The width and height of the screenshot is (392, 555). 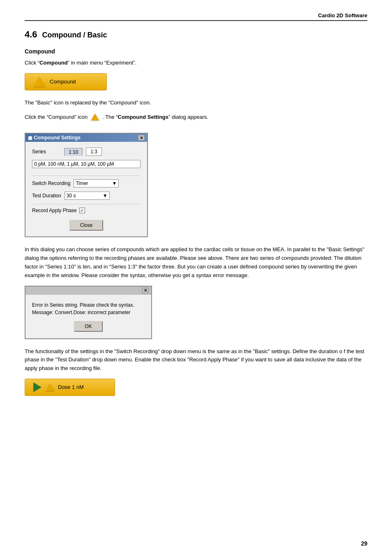 What do you see at coordinates (343, 16) in the screenshot?
I see `header-title: Cardio 2D Software` at bounding box center [343, 16].